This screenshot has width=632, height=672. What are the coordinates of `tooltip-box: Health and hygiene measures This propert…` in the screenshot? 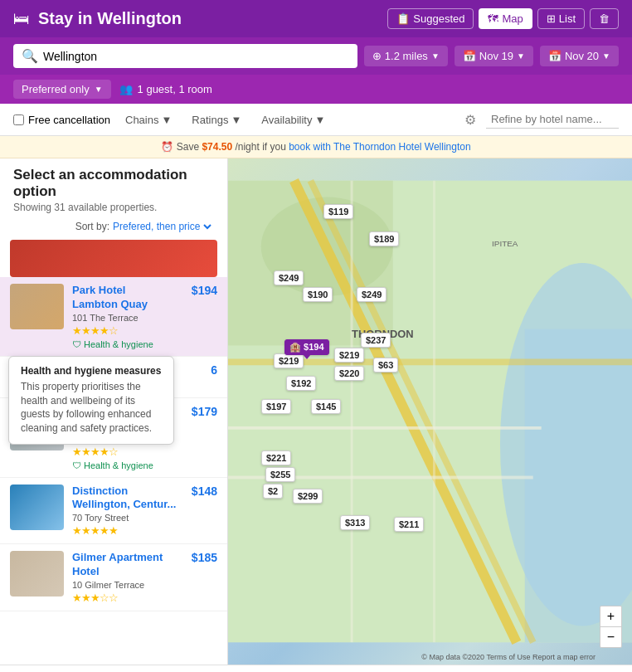 It's located at (91, 400).